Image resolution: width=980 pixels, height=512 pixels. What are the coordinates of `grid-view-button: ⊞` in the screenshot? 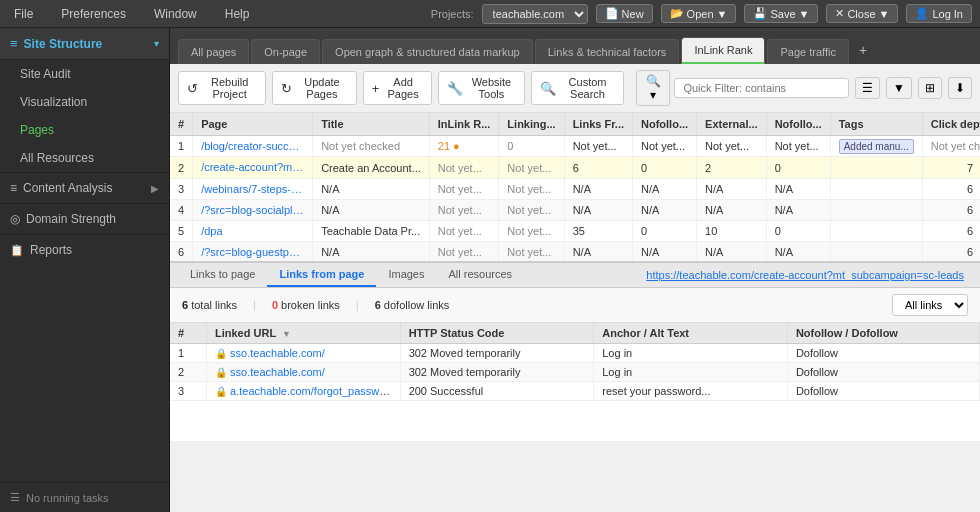 It's located at (930, 88).